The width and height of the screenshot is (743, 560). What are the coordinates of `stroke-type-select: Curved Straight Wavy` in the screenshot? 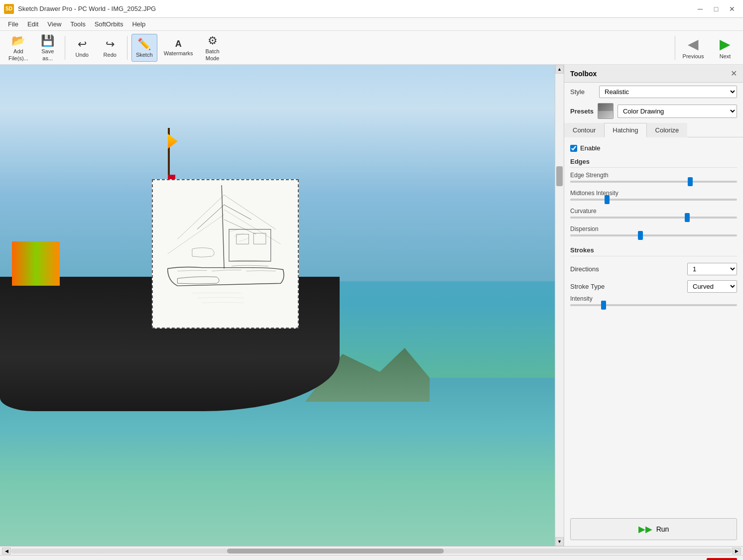 It's located at (712, 287).